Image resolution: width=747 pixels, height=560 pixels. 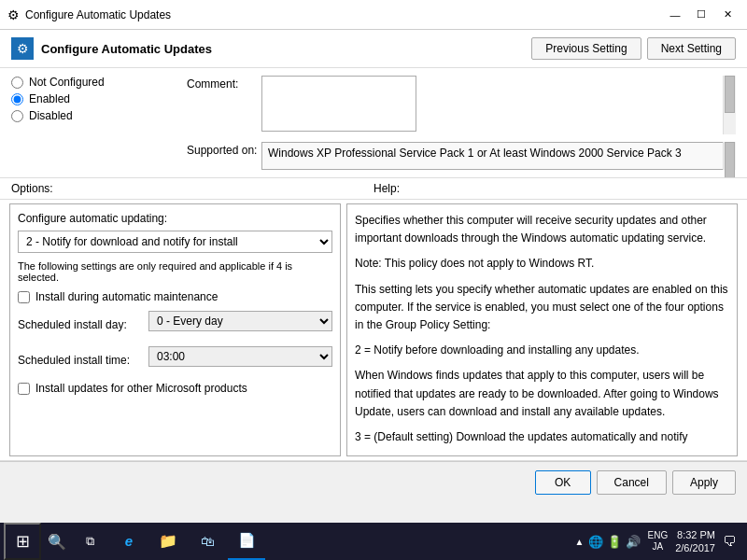 What do you see at coordinates (374, 482) in the screenshot?
I see `dialog-footer: OK Cancel Apply` at bounding box center [374, 482].